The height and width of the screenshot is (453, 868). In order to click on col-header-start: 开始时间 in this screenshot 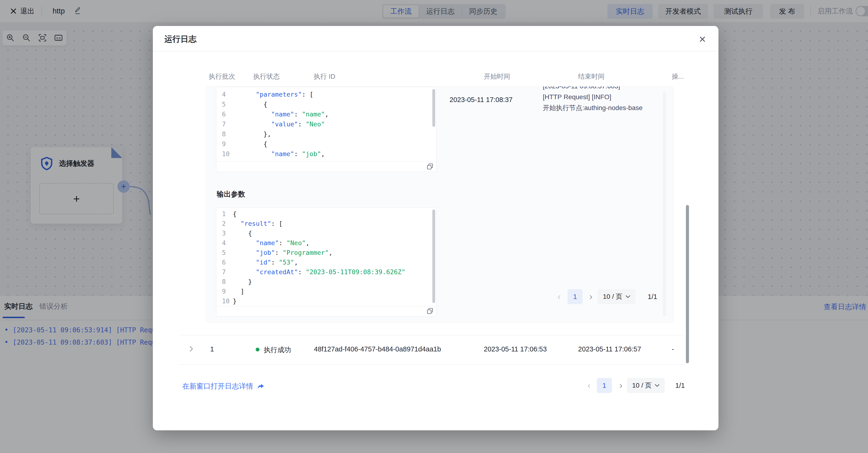, I will do `click(497, 77)`.